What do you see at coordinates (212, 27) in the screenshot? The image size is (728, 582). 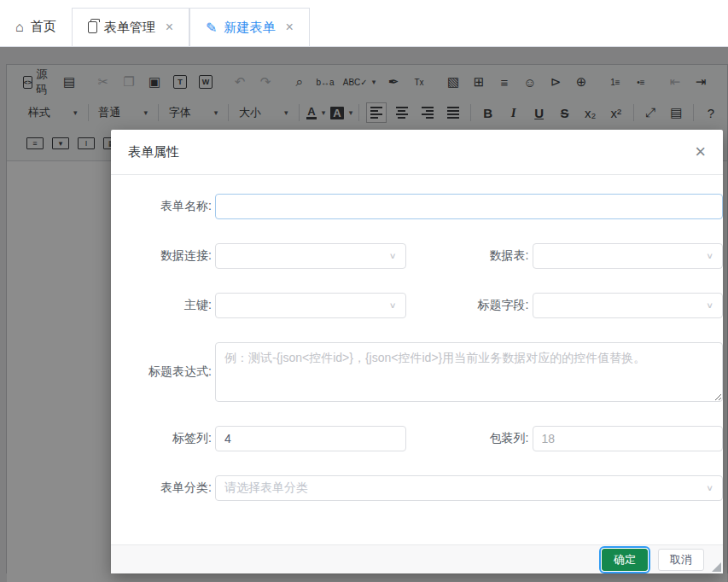 I see `edit-icon: ✎` at bounding box center [212, 27].